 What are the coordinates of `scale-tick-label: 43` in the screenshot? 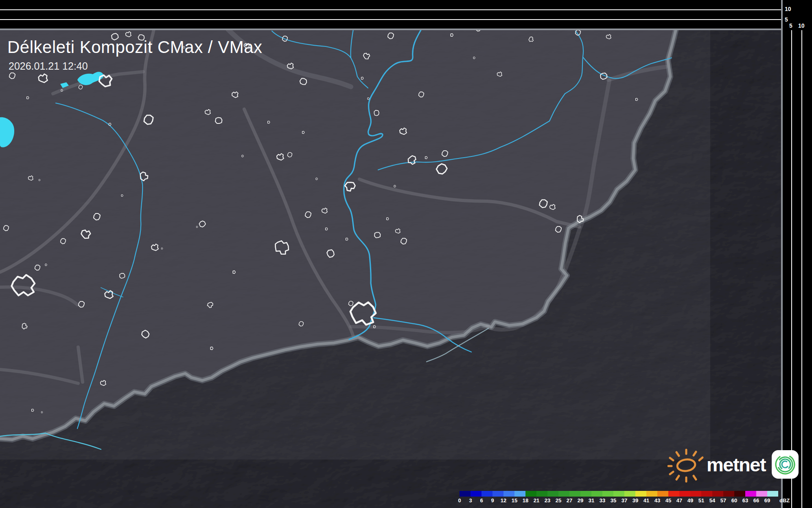 It's located at (657, 500).